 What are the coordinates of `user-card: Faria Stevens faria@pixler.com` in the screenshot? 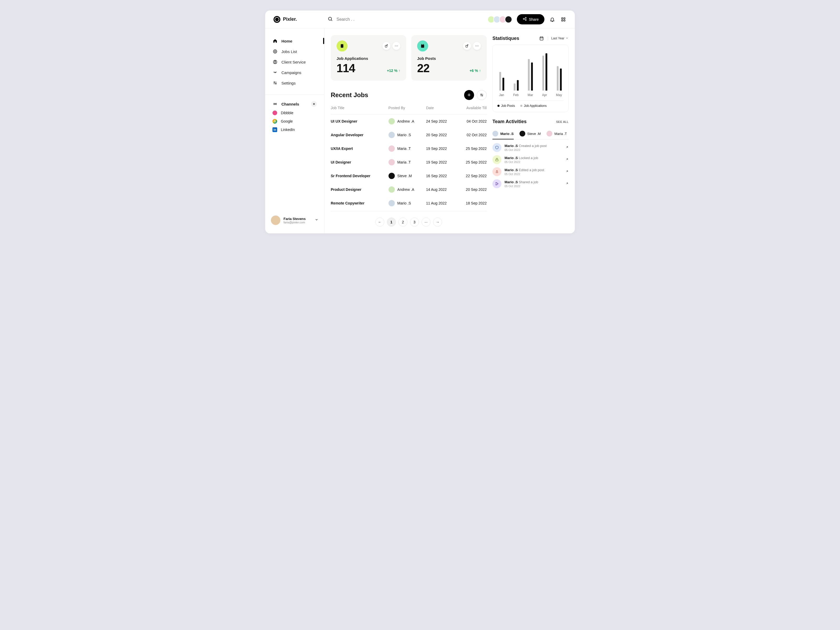 It's located at (295, 222).